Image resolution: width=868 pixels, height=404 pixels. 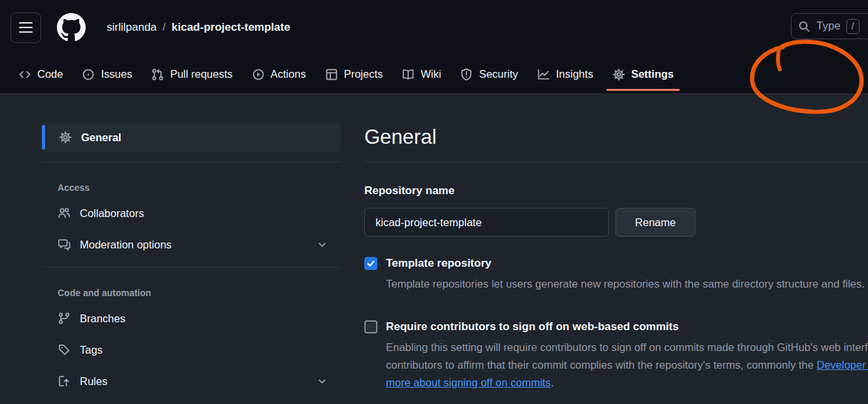 I want to click on play-icon, so click(x=258, y=75).